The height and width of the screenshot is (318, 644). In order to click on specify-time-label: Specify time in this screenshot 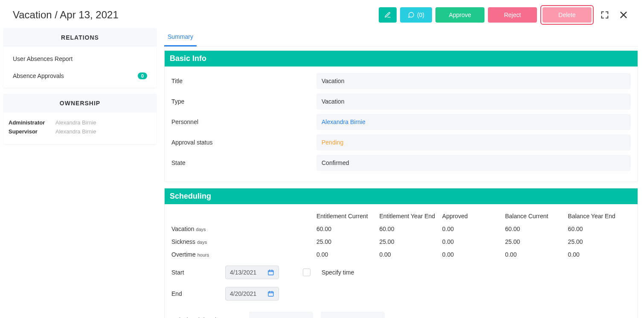, I will do `click(338, 272)`.